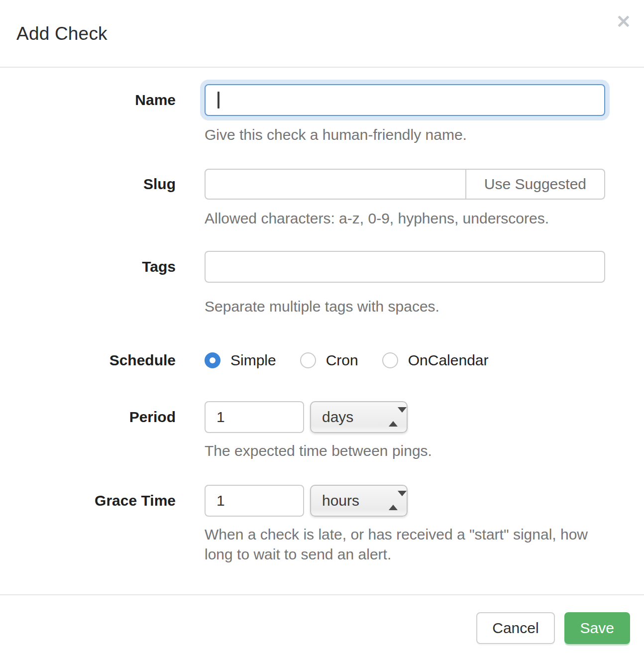 This screenshot has width=644, height=655. What do you see at coordinates (240, 360) in the screenshot?
I see `schedule-option-simple: Simple` at bounding box center [240, 360].